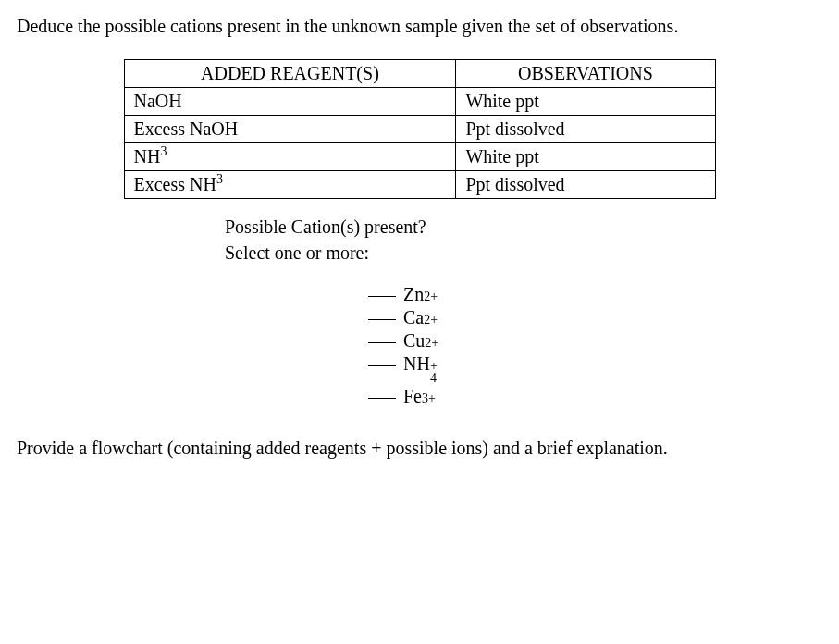 This screenshot has width=839, height=644. I want to click on option-subsup: +4, so click(434, 372).